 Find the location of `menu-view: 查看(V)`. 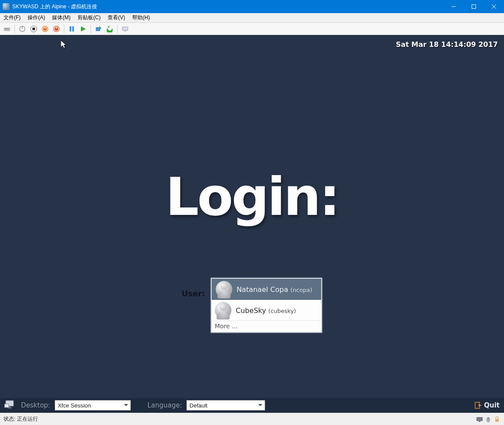

menu-view: 查看(V) is located at coordinates (116, 18).